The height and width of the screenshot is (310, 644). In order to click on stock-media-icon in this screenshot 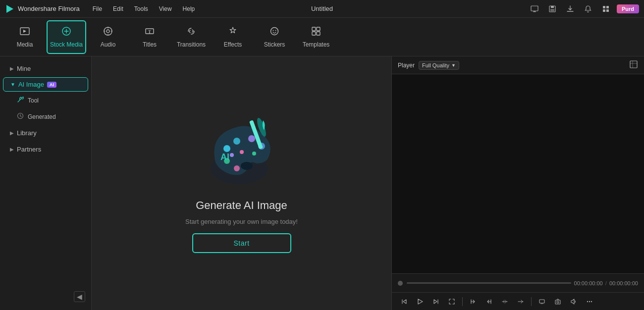, I will do `click(66, 33)`.